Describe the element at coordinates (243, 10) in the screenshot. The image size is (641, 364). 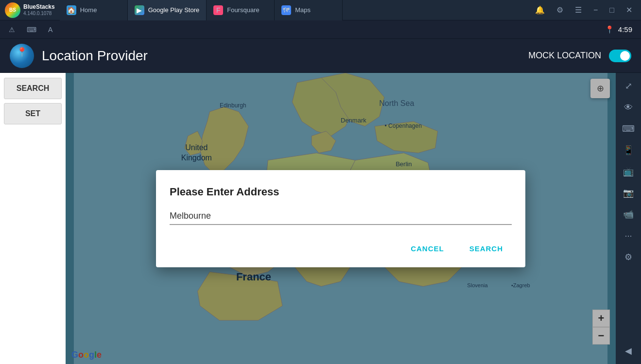
I see `tab-foursquare-label: Foursquare` at that location.